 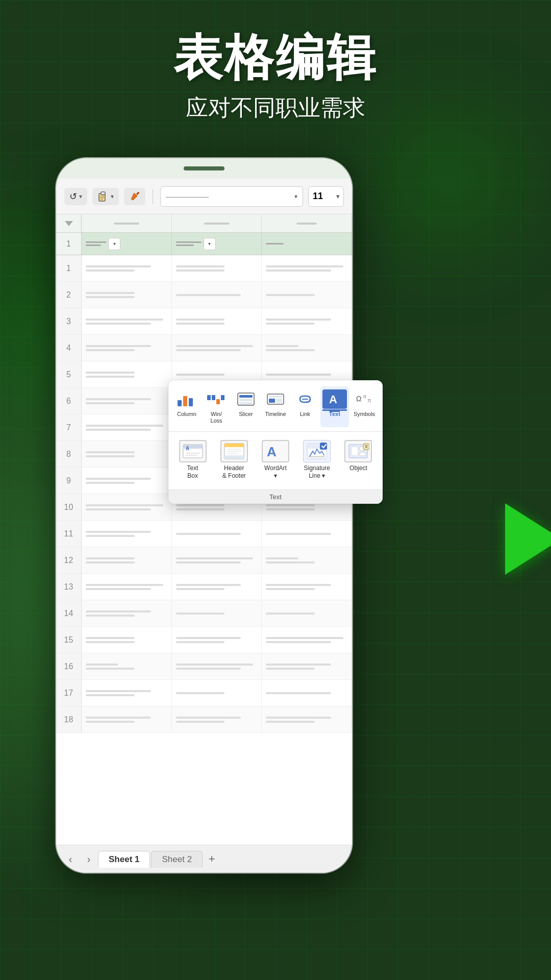 I want to click on insert-timeline-icon-box, so click(x=276, y=399).